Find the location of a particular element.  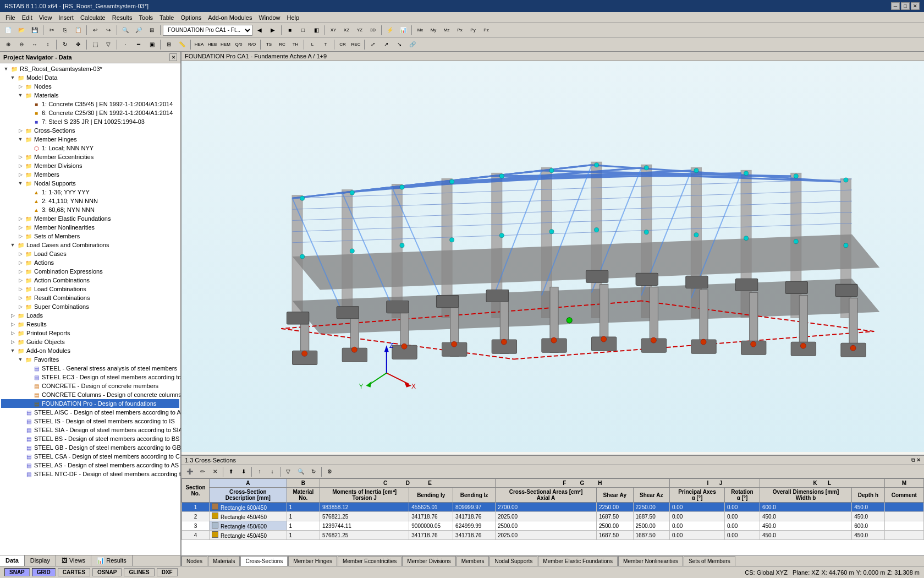

tb2-l: L is located at coordinates (312, 45).